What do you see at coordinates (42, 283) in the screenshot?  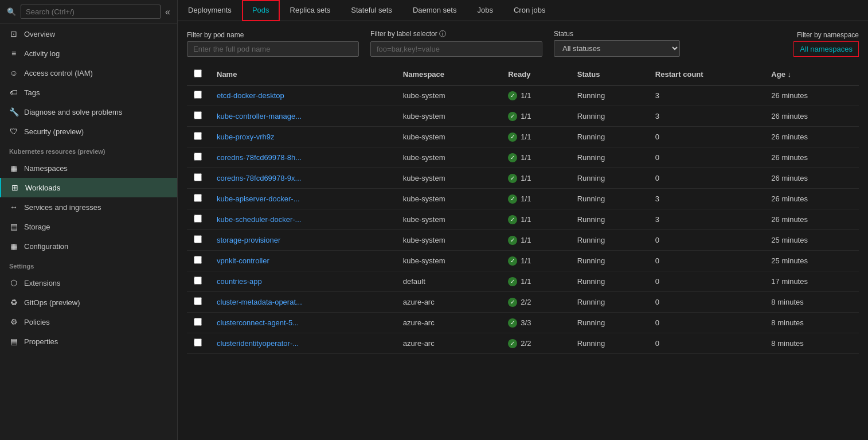 I see `sidebar-item-label: Extensions` at bounding box center [42, 283].